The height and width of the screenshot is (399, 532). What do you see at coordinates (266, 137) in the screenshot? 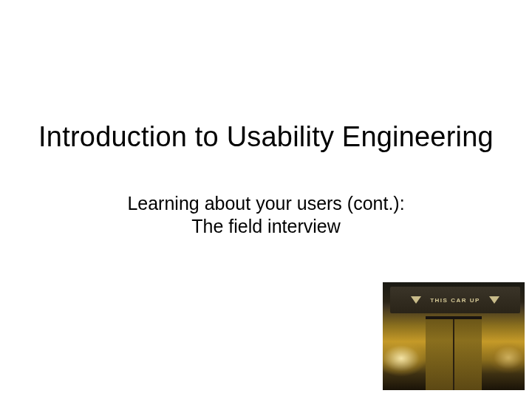
I see `slide-title: Introduction to Usability Engineering` at bounding box center [266, 137].